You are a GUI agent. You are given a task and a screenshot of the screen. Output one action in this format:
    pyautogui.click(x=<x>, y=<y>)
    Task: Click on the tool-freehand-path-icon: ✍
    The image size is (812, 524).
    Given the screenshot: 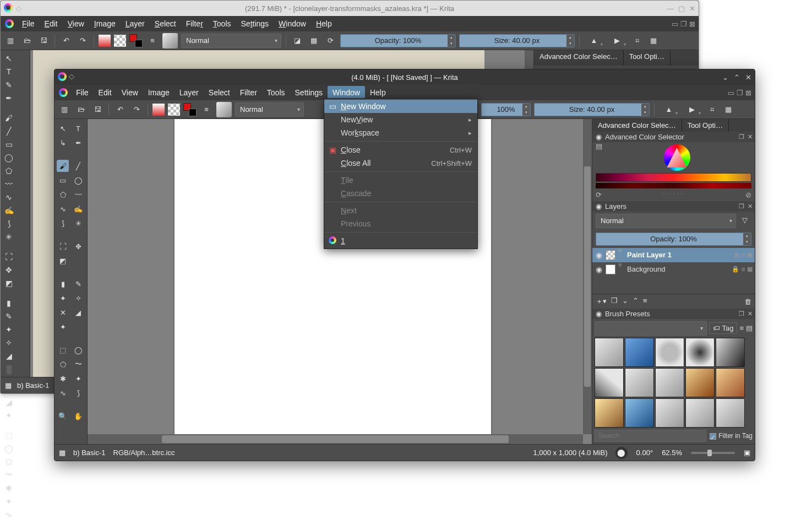 What is the action you would take?
    pyautogui.click(x=9, y=210)
    